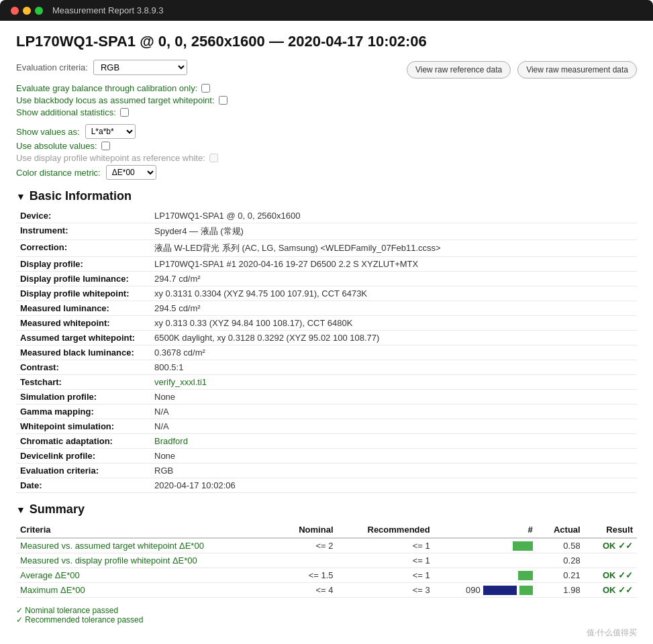  I want to click on info-value: 800.5:1, so click(393, 368).